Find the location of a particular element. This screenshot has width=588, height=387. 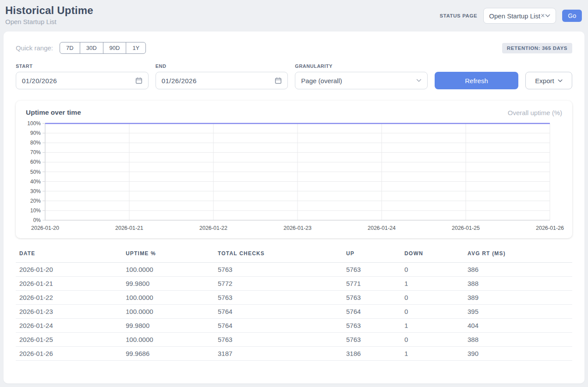

start-label: START is located at coordinates (82, 66).